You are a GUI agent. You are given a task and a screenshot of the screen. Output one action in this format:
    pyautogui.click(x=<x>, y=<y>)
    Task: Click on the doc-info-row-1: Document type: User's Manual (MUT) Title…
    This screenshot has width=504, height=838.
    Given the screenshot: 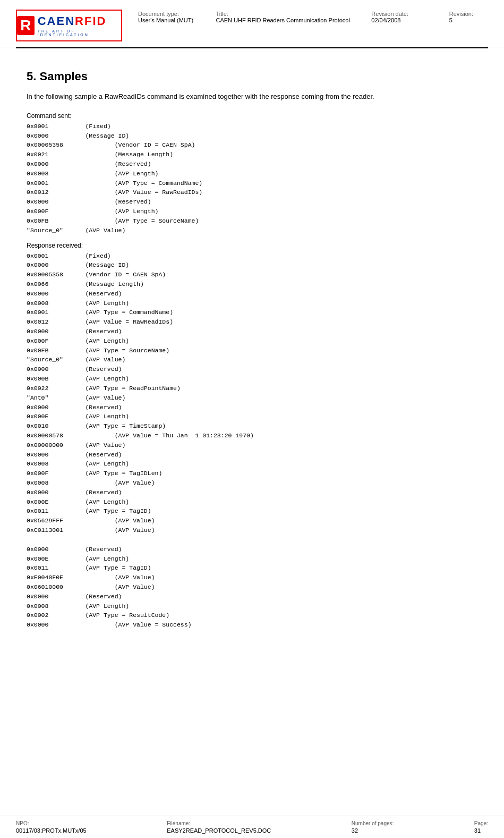 What is the action you would take?
    pyautogui.click(x=313, y=17)
    